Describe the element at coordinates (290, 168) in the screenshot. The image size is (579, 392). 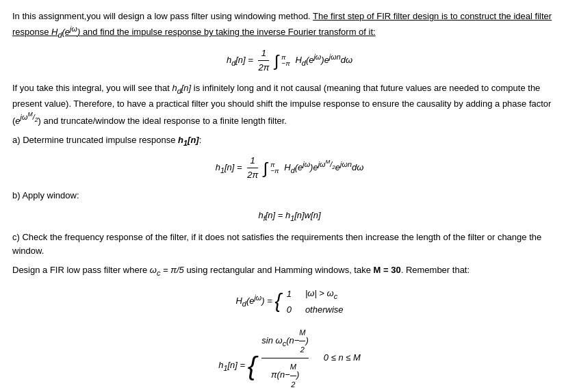
I see `eq-h1: h1[n] = 1 2π ∫ π−π Hd(ejω)ejωM/2ejωndω` at that location.